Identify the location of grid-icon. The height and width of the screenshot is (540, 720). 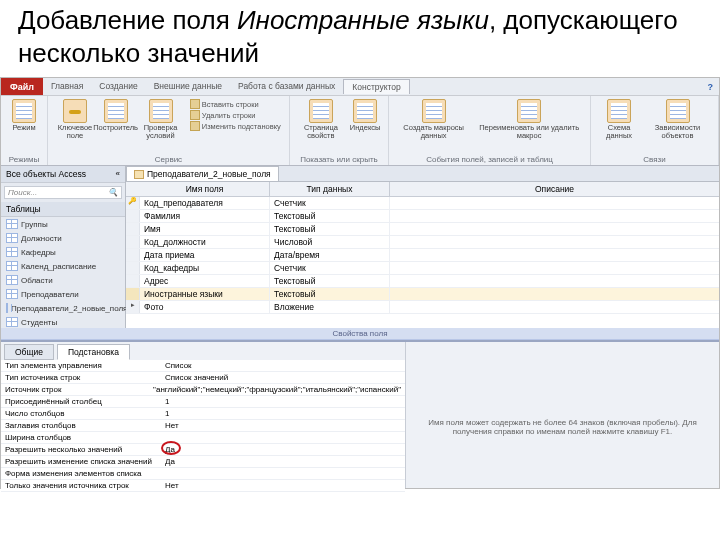
(678, 111).